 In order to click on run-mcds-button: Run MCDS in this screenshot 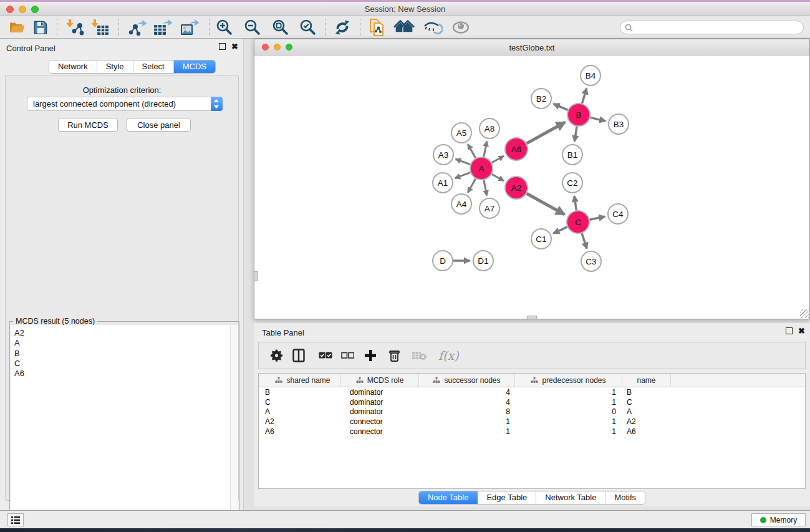, I will do `click(88, 125)`.